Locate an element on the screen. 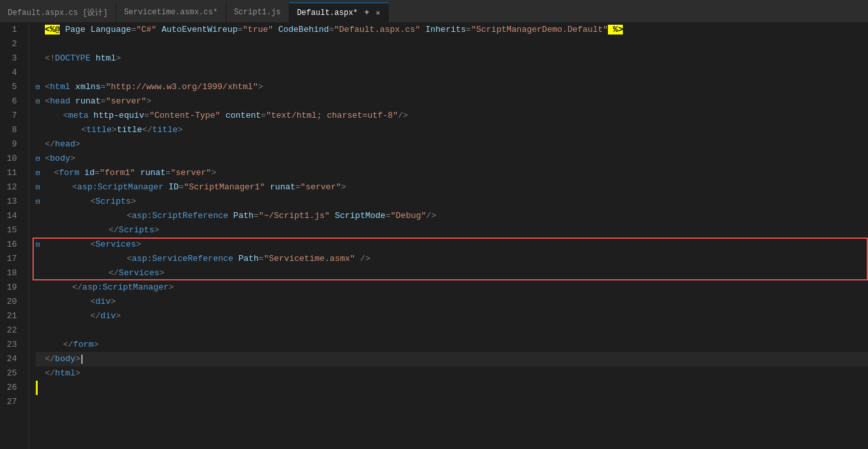 Image resolution: width=868 pixels, height=449 pixels. tab-label: Default.aspx* is located at coordinates (328, 13).